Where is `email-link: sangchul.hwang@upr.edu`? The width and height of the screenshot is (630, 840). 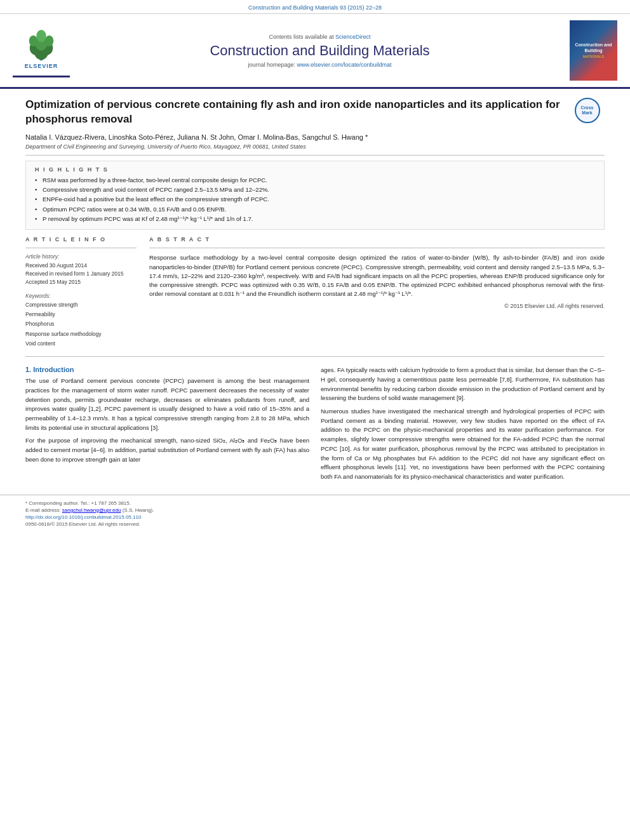 email-link: sangchul.hwang@upr.edu is located at coordinates (91, 510).